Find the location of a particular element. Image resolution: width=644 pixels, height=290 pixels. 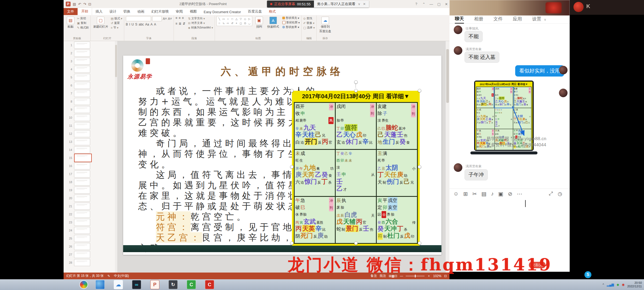

shape-14: ⊙ is located at coordinates (245, 23).